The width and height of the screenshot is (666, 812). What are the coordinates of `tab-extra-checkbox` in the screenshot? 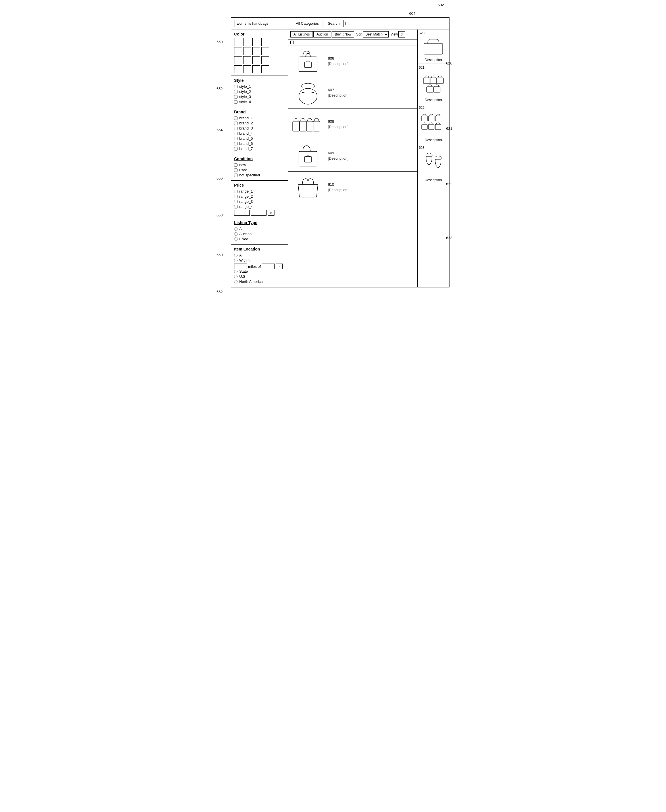 It's located at (292, 42).